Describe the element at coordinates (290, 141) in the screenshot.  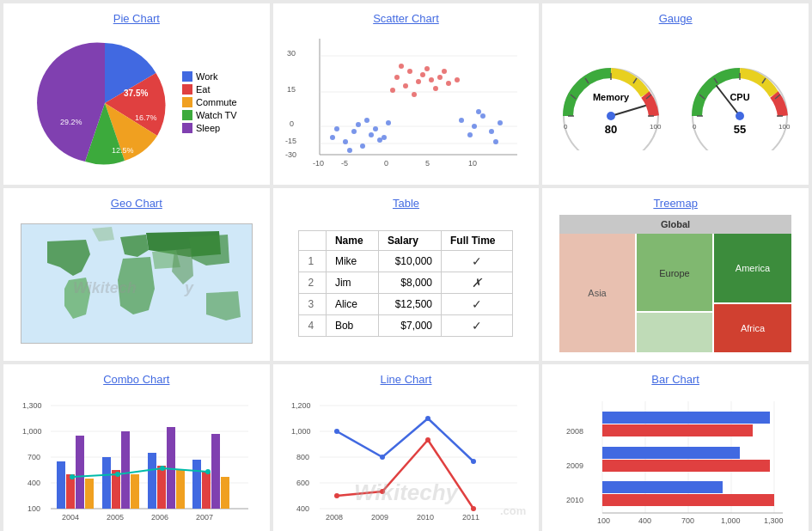
I see `svg-text: -15` at that location.